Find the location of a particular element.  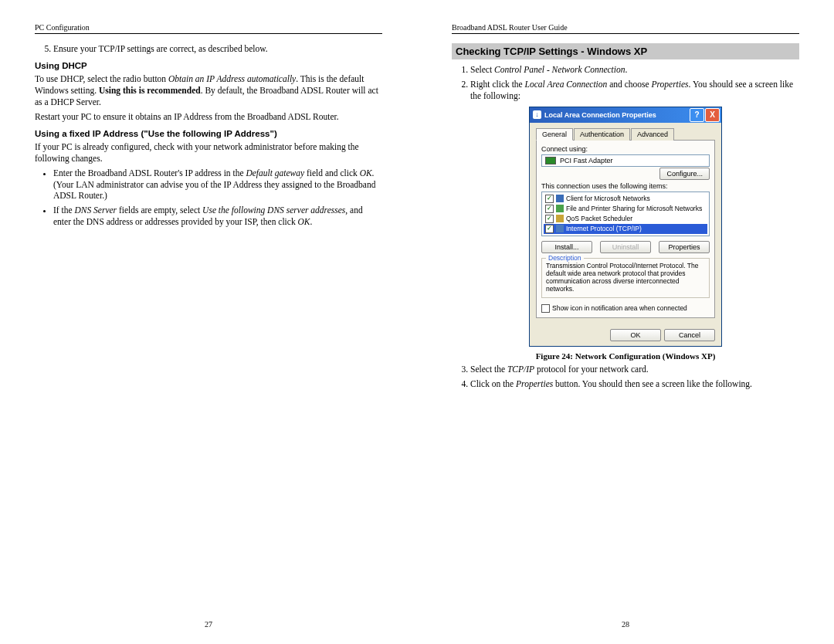

step-1: Select Control Panel - Network Connectio… is located at coordinates (635, 69).